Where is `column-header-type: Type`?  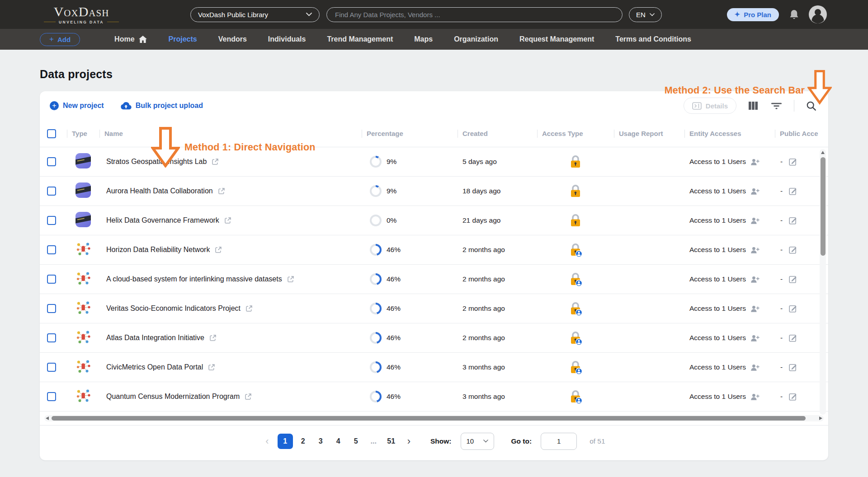
column-header-type: Type is located at coordinates (83, 134).